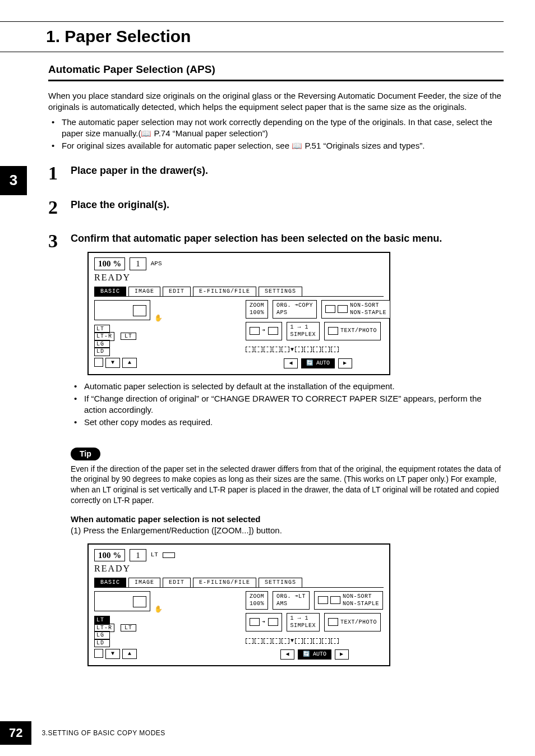 The width and height of the screenshot is (535, 756). I want to click on step-3: 3 Confirm that automatic paper selection…, so click(276, 238).